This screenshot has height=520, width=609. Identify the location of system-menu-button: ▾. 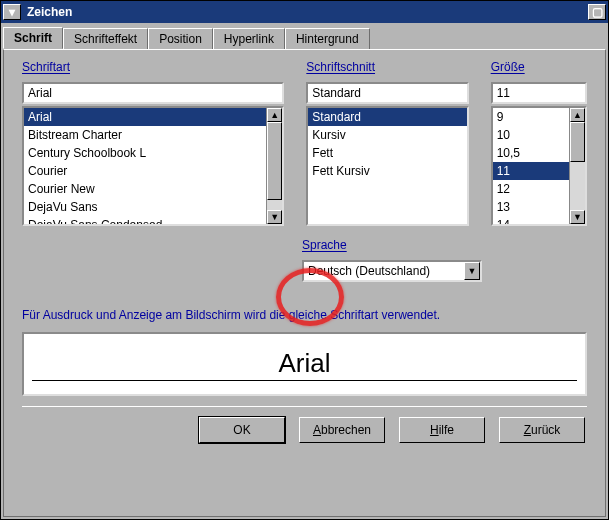
(12, 12).